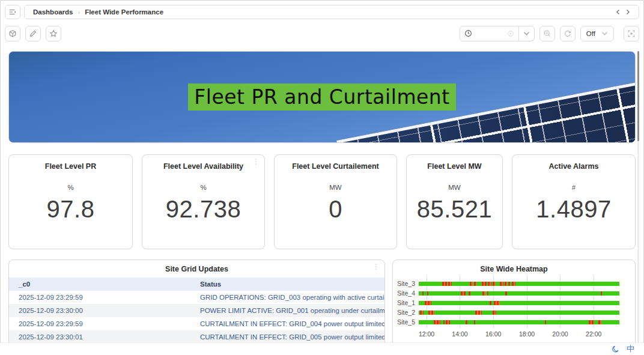 The width and height of the screenshot is (644, 355). I want to click on edit-dashboard-button, so click(33, 34).